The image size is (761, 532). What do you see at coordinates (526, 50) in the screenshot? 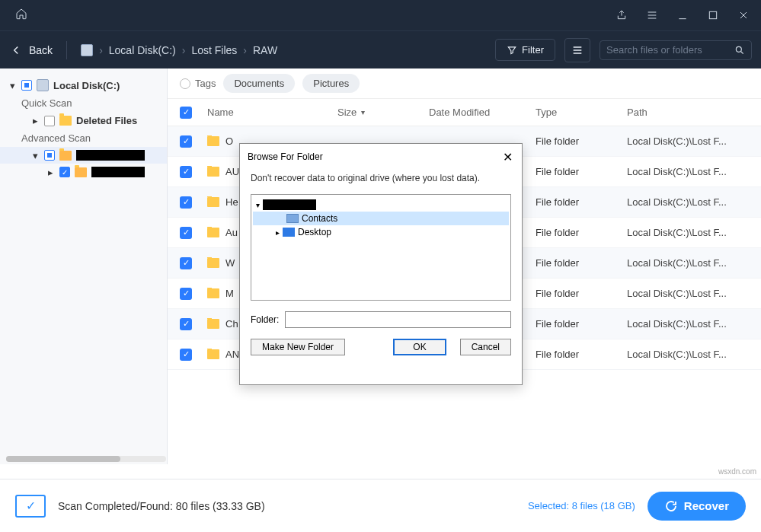
I see `filter-button: Filter` at bounding box center [526, 50].